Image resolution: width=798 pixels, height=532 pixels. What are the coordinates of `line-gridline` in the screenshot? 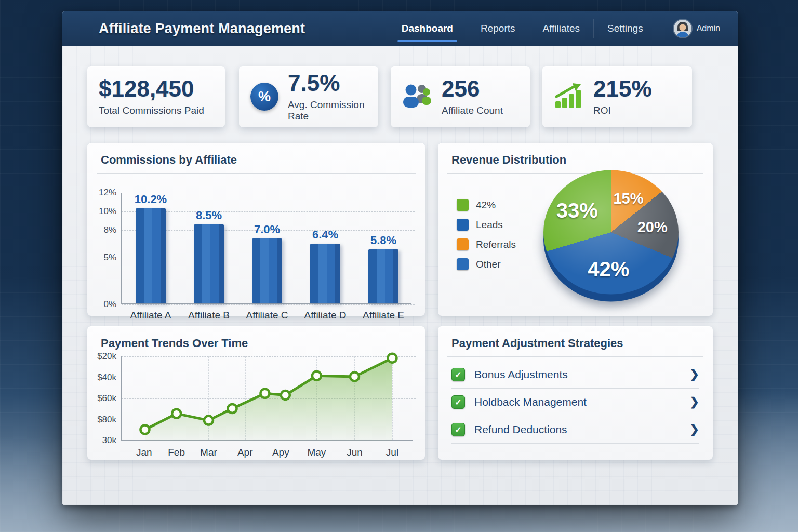 It's located at (269, 441).